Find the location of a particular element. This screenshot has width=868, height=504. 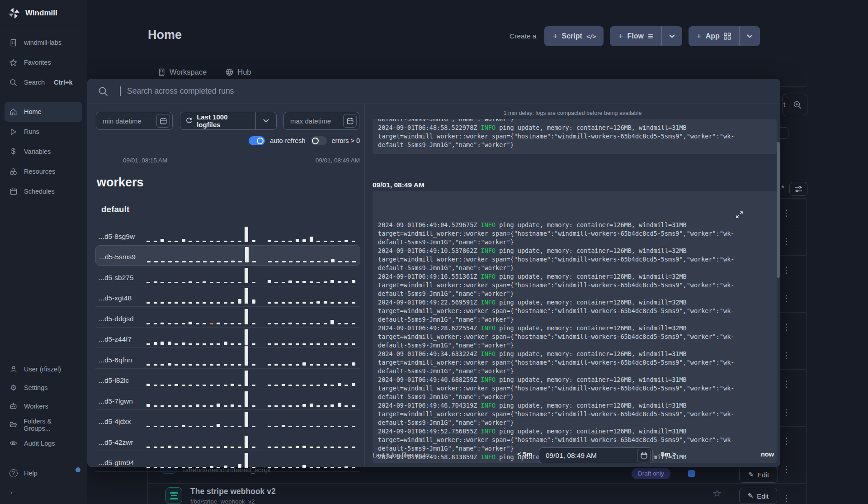

auto-refresh-toggle is located at coordinates (257, 141).